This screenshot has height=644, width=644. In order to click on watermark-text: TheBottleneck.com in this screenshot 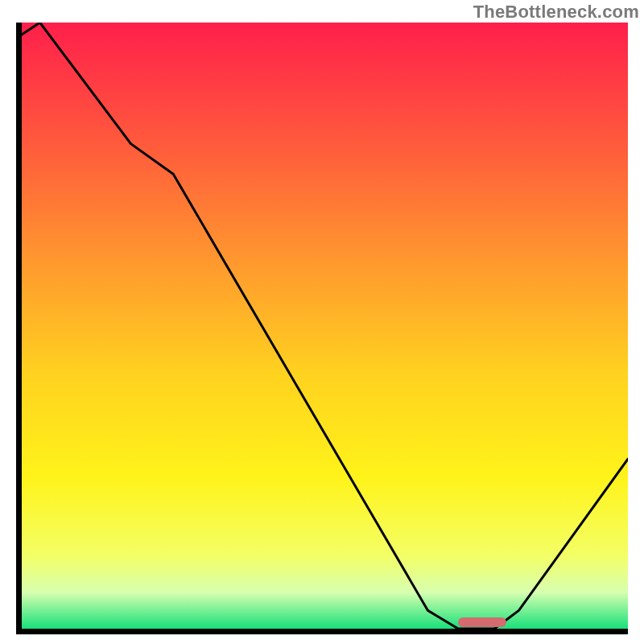, I will do `click(556, 12)`.